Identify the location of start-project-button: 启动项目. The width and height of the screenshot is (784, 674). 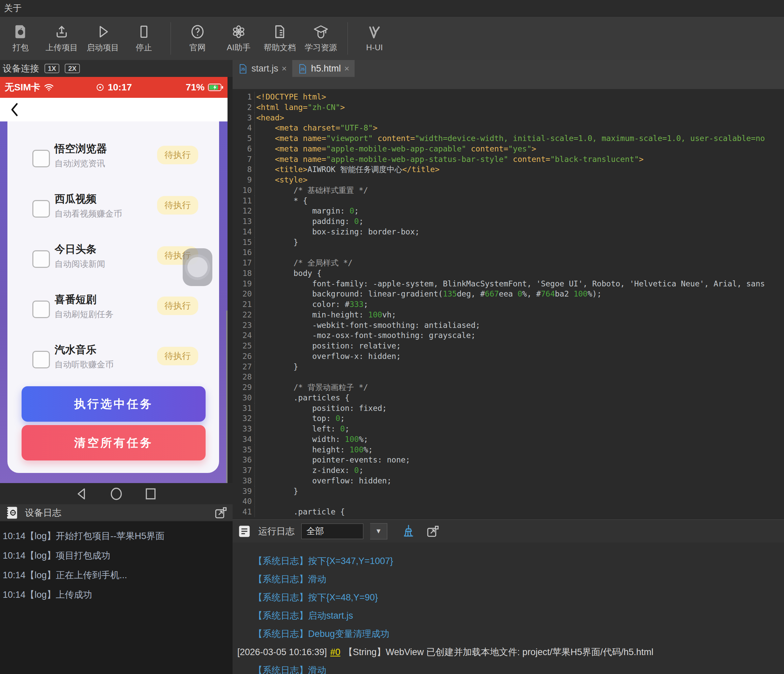
(103, 39).